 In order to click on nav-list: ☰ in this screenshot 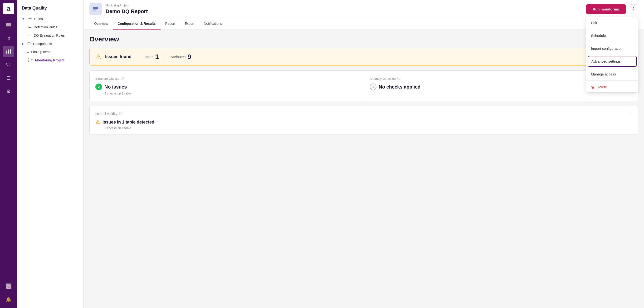, I will do `click(8, 78)`.